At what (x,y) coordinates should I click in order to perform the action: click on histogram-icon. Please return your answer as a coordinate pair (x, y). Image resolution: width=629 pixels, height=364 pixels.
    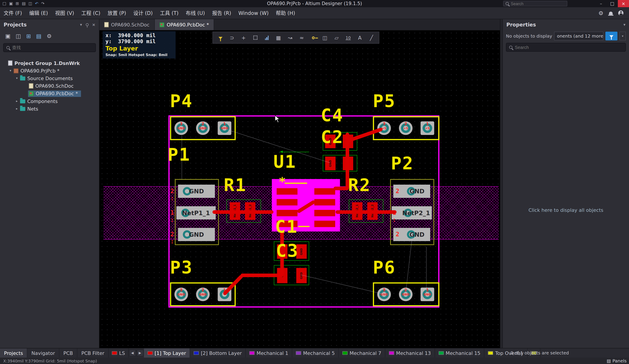
    Looking at the image, I should click on (267, 38).